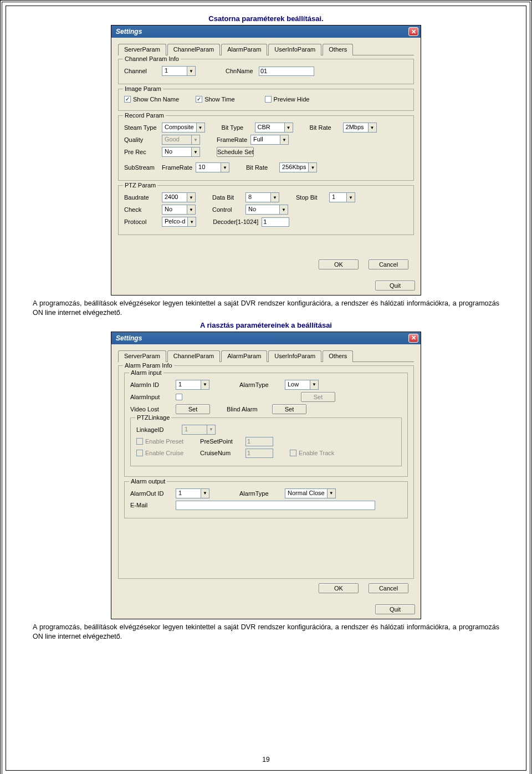 The width and height of the screenshot is (532, 774). Describe the element at coordinates (269, 140) in the screenshot. I see `framerate-select: Full▼` at that location.